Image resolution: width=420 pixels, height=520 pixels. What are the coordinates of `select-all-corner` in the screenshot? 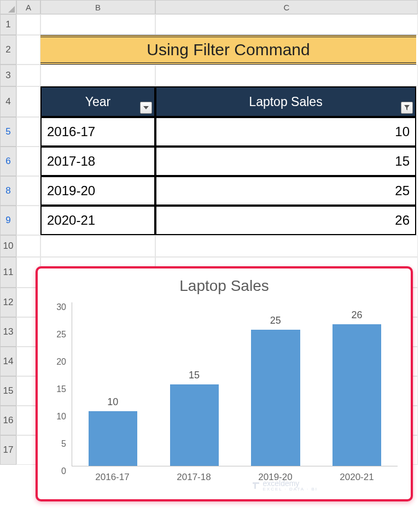 It's located at (8, 7).